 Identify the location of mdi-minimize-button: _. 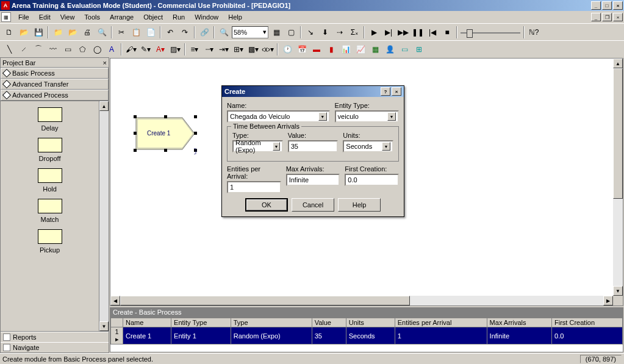
(596, 17).